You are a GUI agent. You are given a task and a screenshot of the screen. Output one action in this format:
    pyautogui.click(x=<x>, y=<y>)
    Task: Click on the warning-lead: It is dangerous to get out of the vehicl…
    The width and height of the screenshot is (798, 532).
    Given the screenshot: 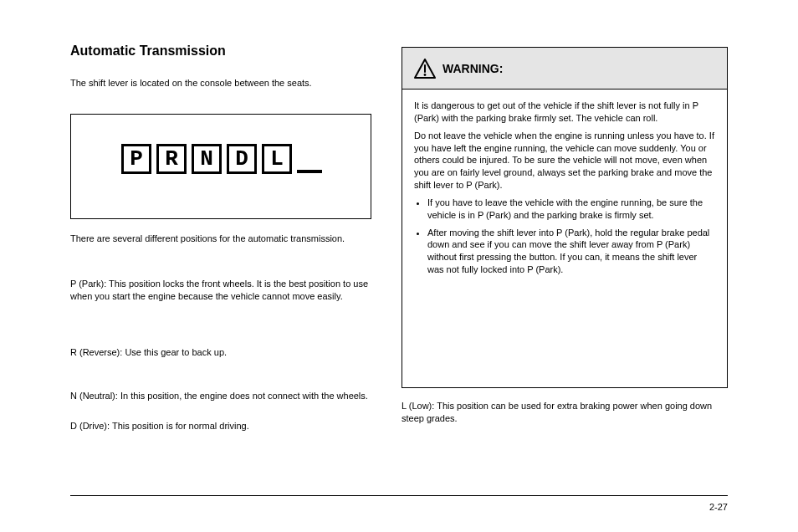 What is the action you would take?
    pyautogui.click(x=565, y=112)
    